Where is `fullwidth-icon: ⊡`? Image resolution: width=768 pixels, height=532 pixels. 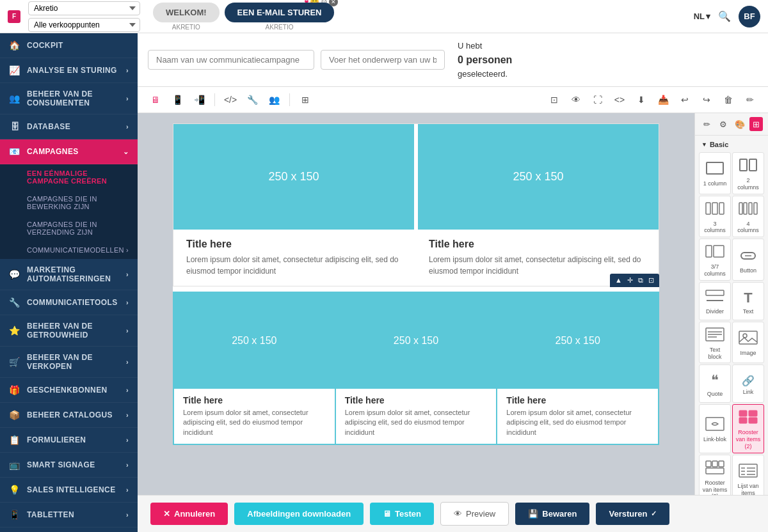
fullwidth-icon: ⊡ is located at coordinates (652, 280).